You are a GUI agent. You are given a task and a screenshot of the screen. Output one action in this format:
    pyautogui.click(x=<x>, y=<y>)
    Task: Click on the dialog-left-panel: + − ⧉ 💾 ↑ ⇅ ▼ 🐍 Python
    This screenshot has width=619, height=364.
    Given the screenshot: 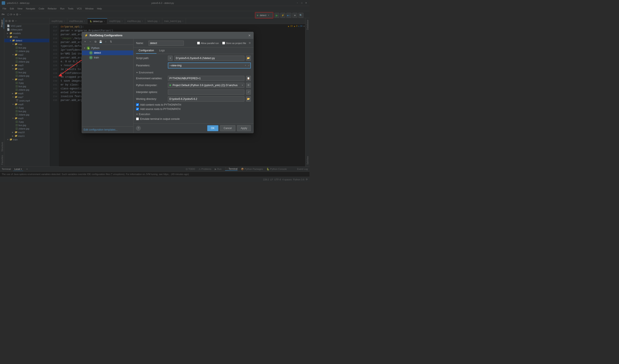 What is the action you would take?
    pyautogui.click(x=108, y=86)
    